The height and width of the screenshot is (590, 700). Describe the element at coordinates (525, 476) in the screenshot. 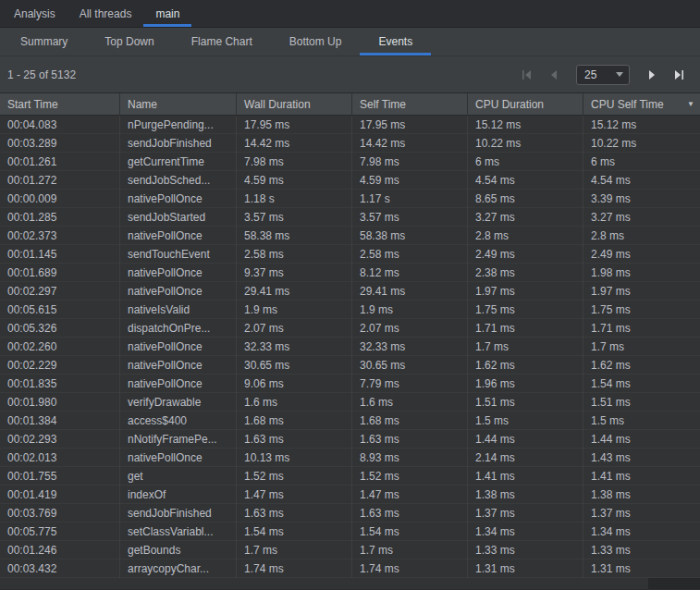

I see `table-cell: 1.41 ms` at that location.